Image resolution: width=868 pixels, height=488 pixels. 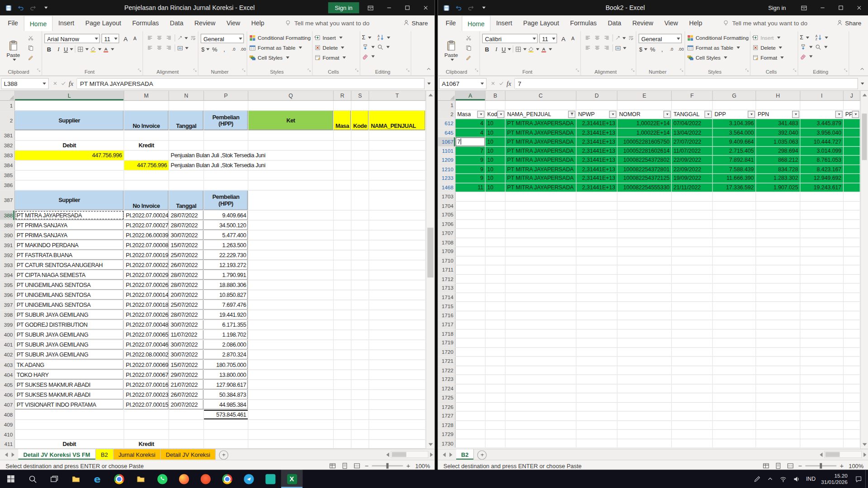 I want to click on cell-M408, so click(x=146, y=415).